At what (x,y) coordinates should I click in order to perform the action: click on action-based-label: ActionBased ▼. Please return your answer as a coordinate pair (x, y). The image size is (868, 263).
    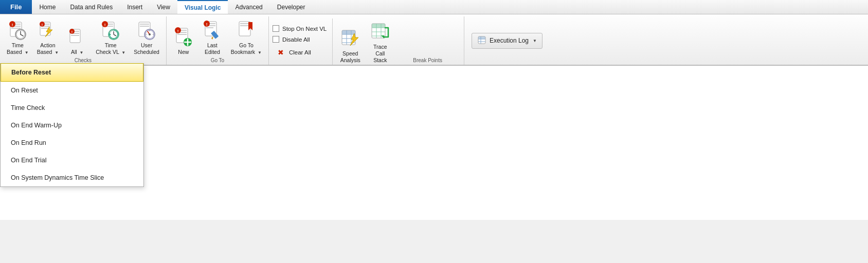
    Looking at the image, I should click on (48, 48).